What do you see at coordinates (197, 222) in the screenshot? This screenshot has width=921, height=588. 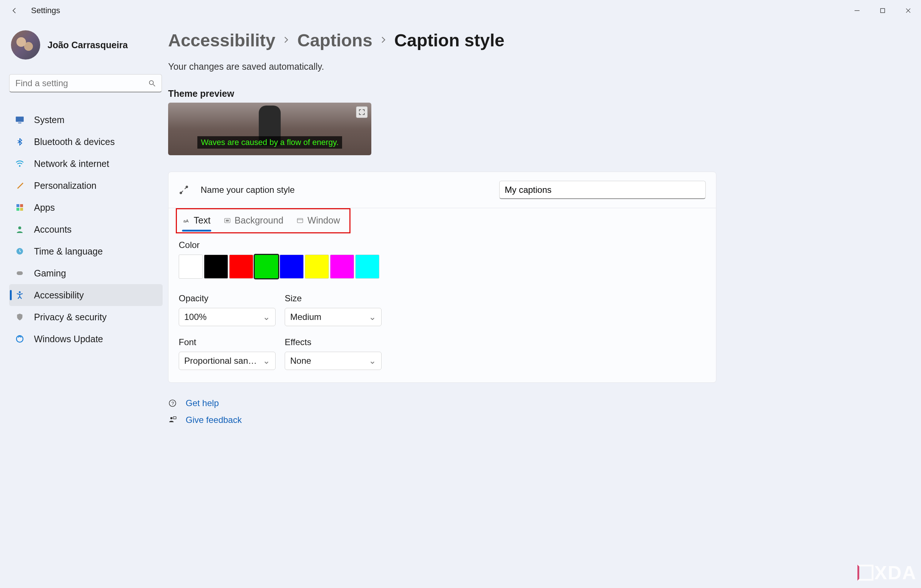 I see `tab-text: aA Text` at bounding box center [197, 222].